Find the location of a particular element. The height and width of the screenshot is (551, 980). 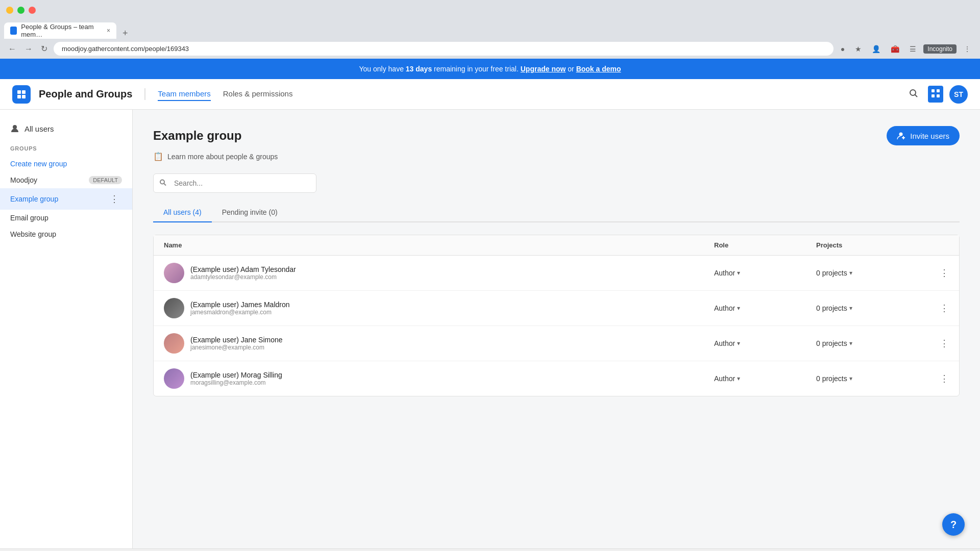

back-btn: ← is located at coordinates (12, 49).